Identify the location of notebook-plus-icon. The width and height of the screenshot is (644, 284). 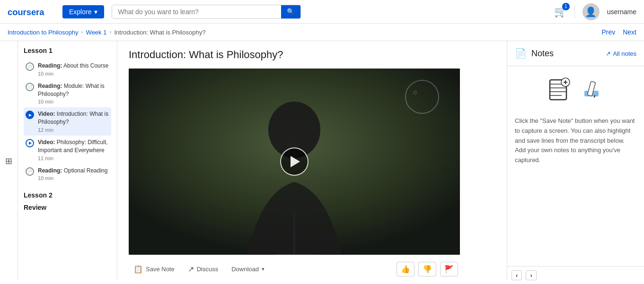
(559, 91).